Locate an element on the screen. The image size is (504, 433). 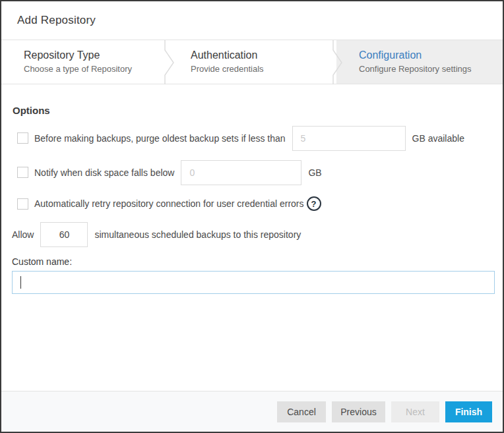
allow-suffix: simultaneous scheduled backups to this r… is located at coordinates (198, 235).